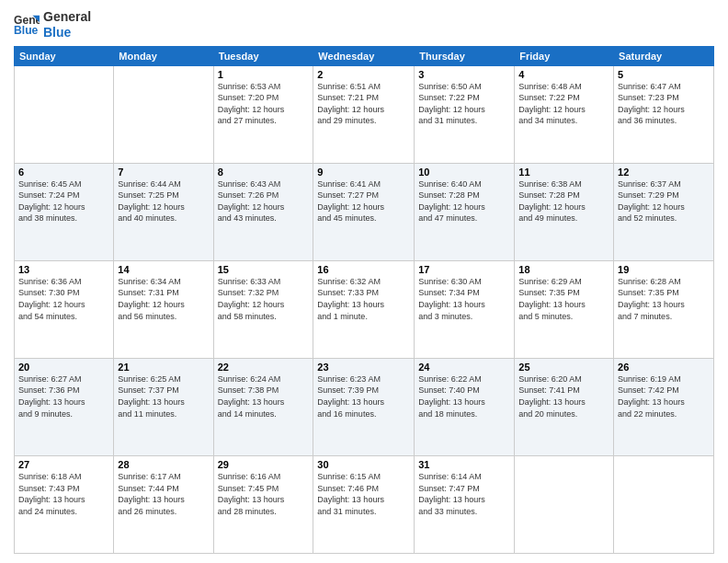 This screenshot has width=728, height=563. Describe the element at coordinates (164, 396) in the screenshot. I see `day-info: Sunrise: 6:25 AM Sunset: 7:37 PM Dayligh…` at that location.